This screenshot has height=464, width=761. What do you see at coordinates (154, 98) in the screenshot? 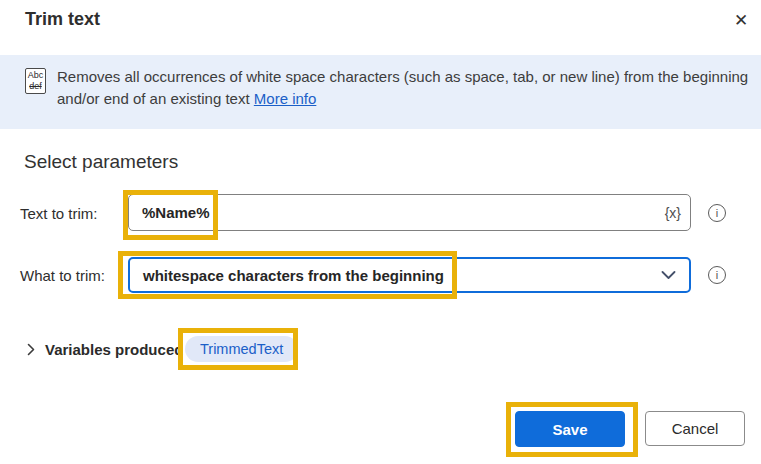
I see `description-line-2-text: and/or end of an existing text` at bounding box center [154, 98].